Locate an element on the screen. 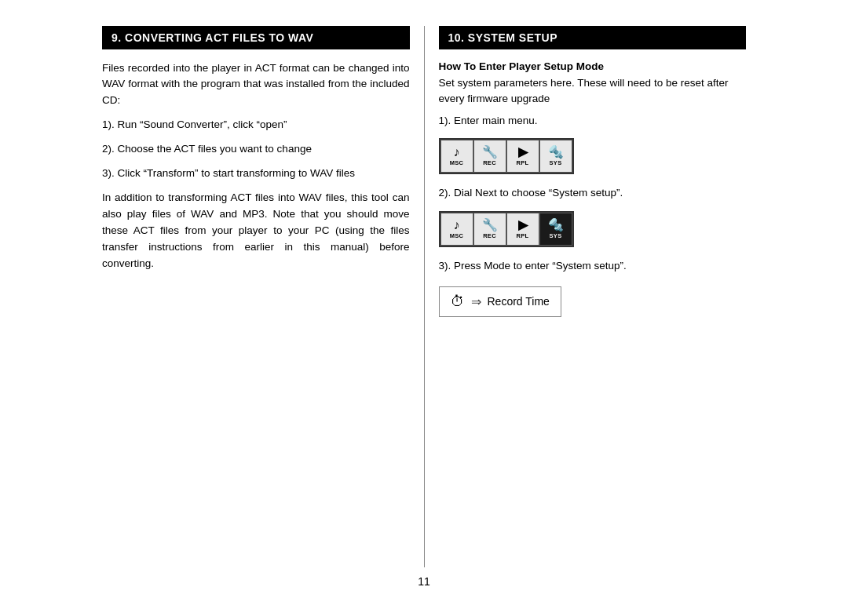 Image resolution: width=848 pixels, height=616 pixels. right-step-1: 1). Enter main menu. is located at coordinates (593, 121).